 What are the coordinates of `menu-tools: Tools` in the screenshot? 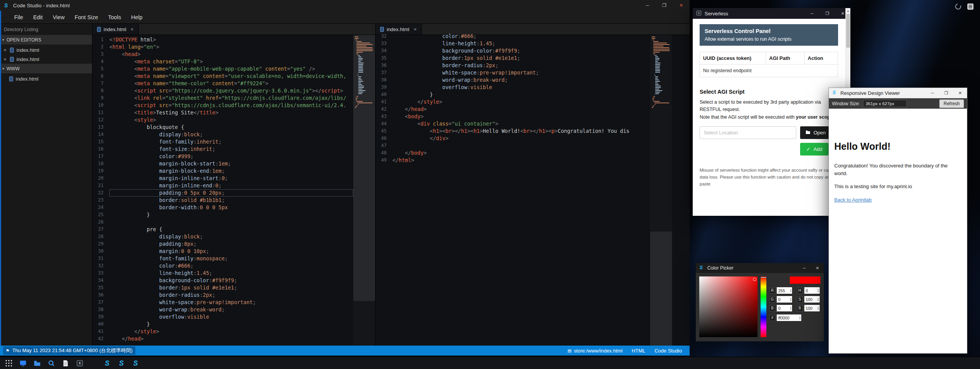 It's located at (115, 17).